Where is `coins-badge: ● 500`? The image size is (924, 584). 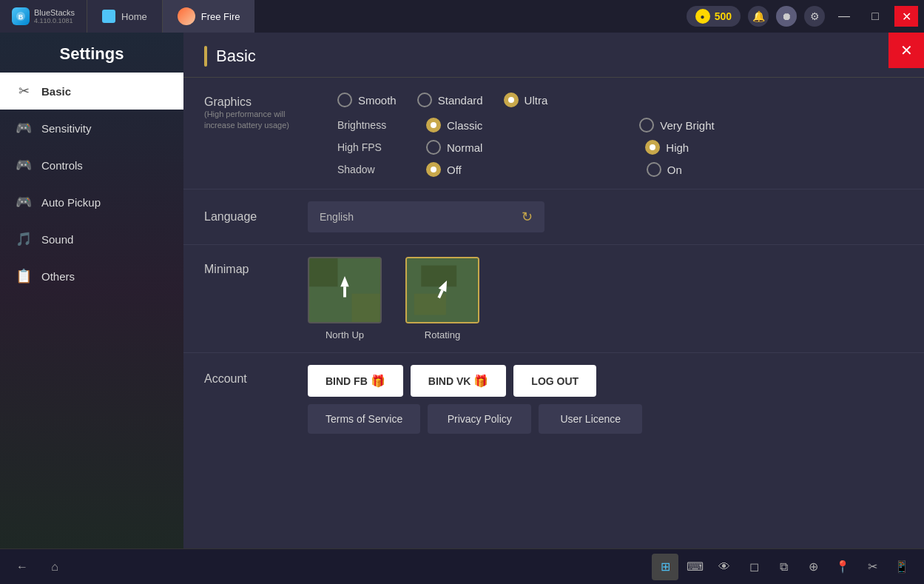
coins-badge: ● 500 is located at coordinates (713, 16).